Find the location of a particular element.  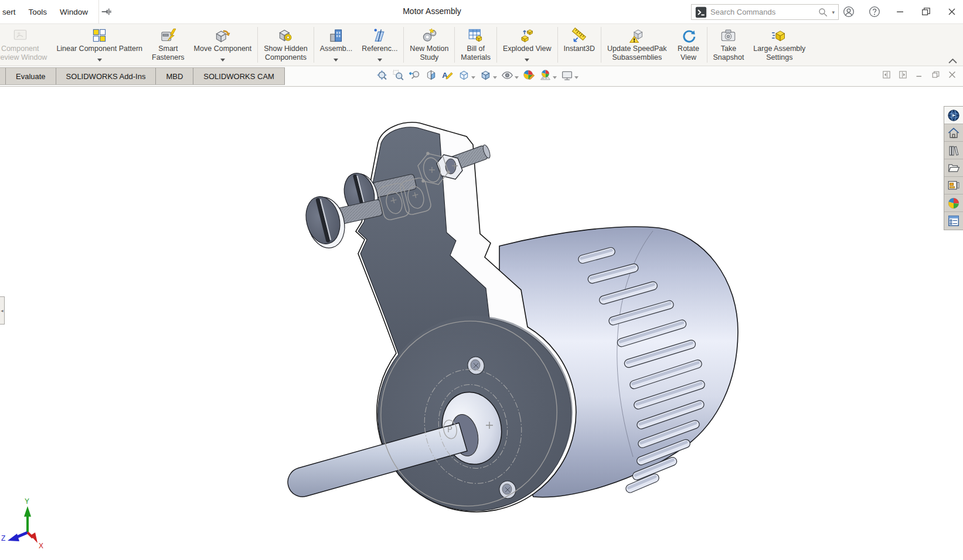

minimize-button is located at coordinates (900, 12).